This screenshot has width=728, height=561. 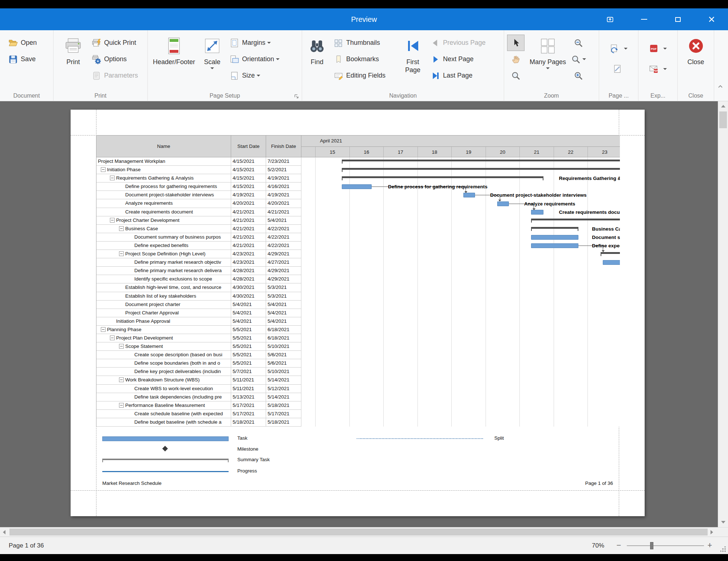 What do you see at coordinates (155, 178) in the screenshot?
I see `task-name: Requirements Gathering & Analysis` at bounding box center [155, 178].